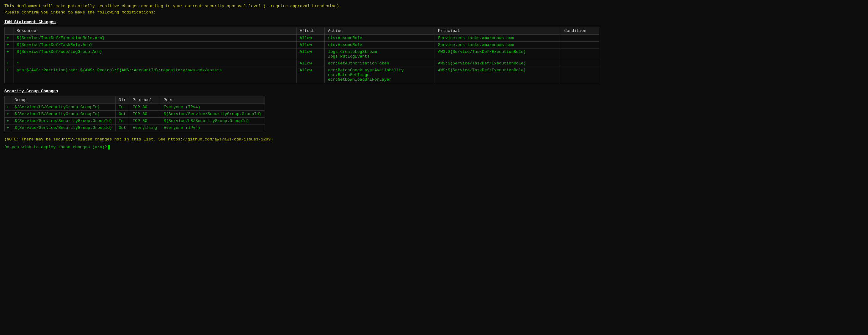  What do you see at coordinates (434, 9) in the screenshot?
I see `warning-section: This deployment will make potentially se…` at bounding box center [434, 9].